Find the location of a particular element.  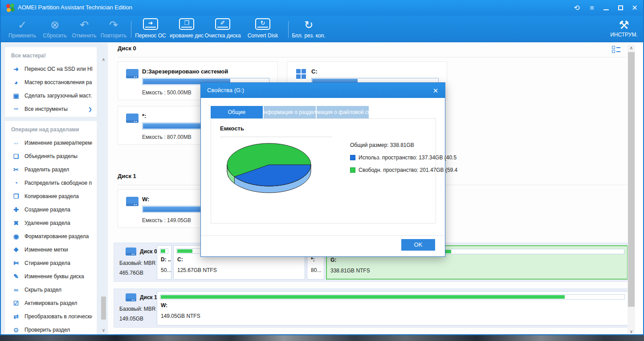

toolbar-separator is located at coordinates (289, 29).